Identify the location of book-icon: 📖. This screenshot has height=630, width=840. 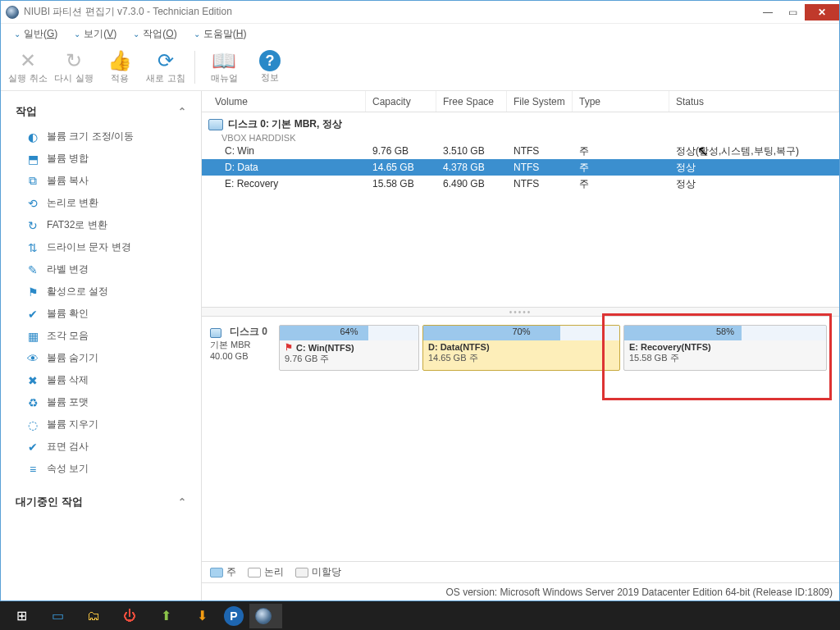
(224, 61).